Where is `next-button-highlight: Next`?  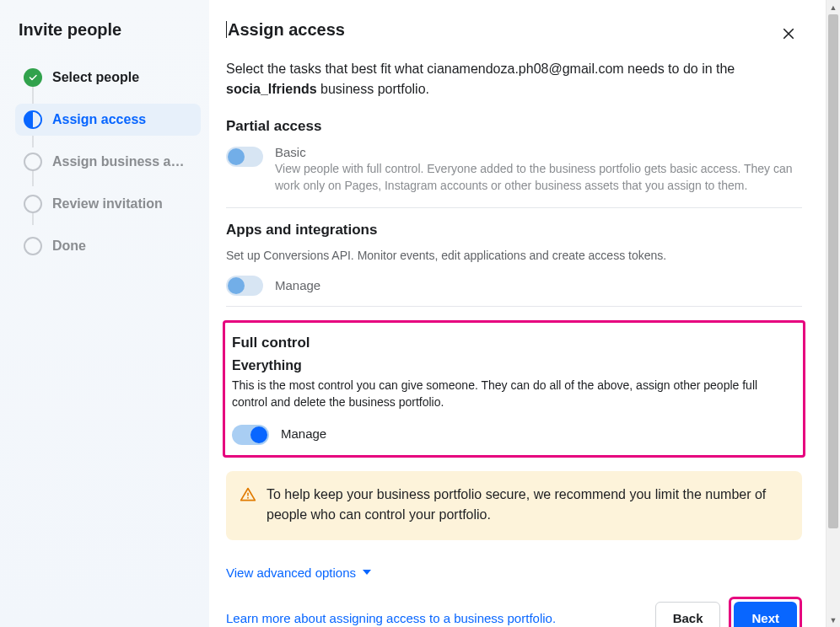 next-button-highlight: Next is located at coordinates (766, 612).